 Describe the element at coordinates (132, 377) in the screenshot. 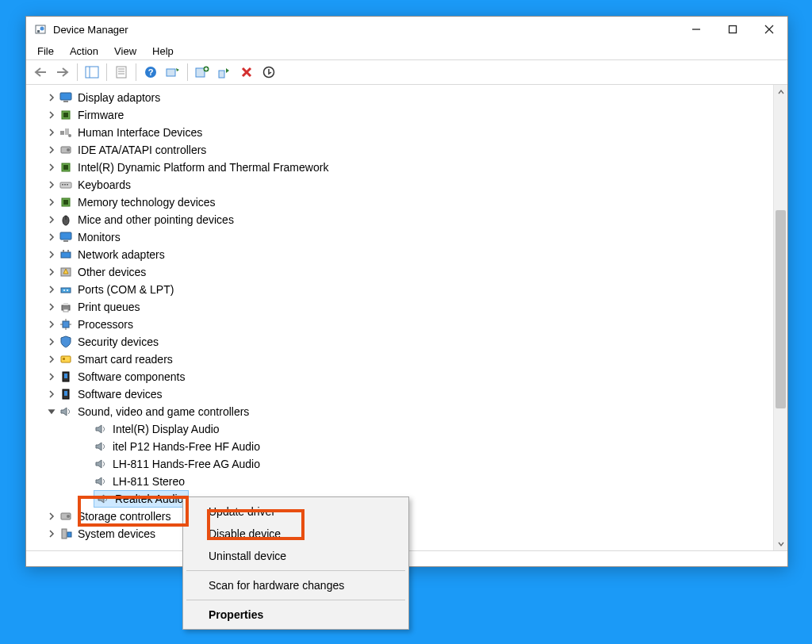

I see `tree-item-label: Software components` at that location.